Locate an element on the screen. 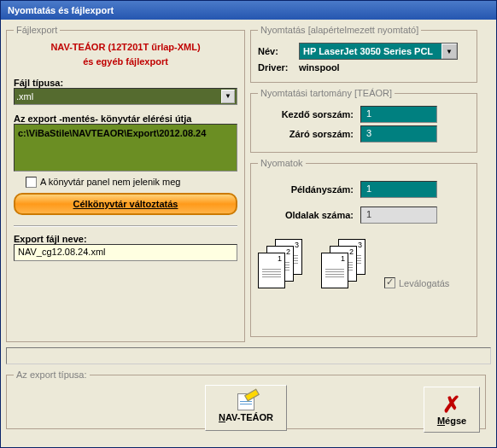  print-group: Nyomtatás [alapértelmezett nyomtató] Név… is located at coordinates (364, 54).